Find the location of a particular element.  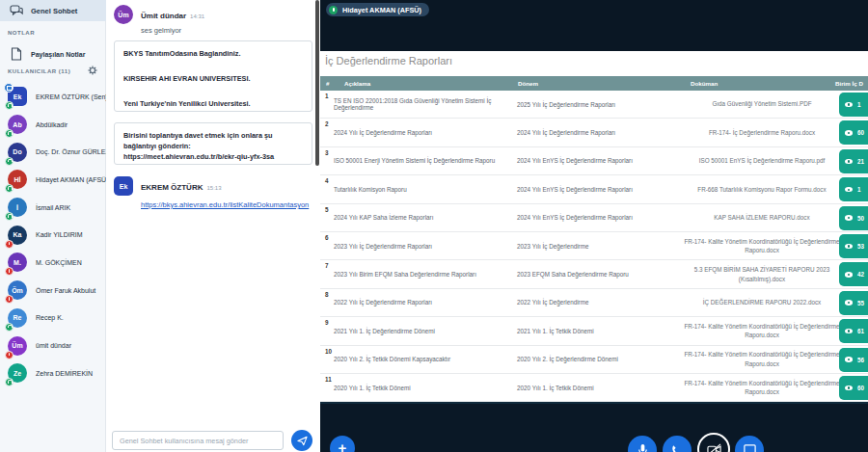

invite-link: https://meet.ahievran.edu.tr/b/ekr-qiu-y… is located at coordinates (213, 156).